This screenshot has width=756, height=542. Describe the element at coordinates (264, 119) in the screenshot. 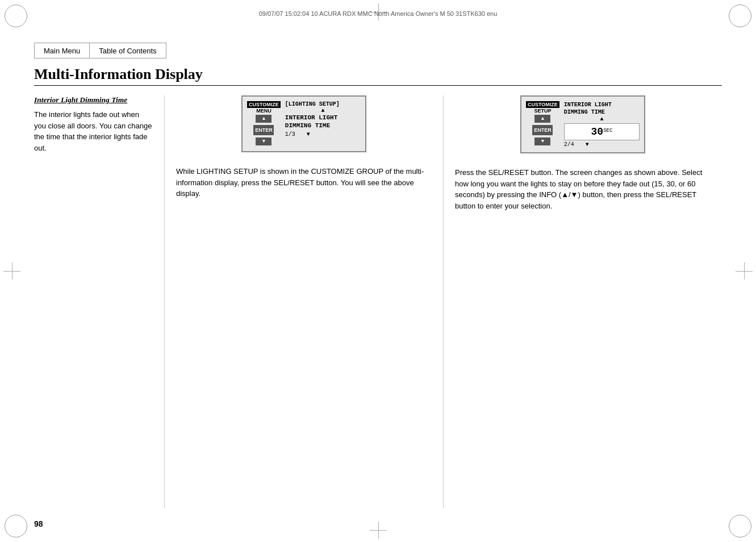

I see `screen1-up-btn: ▲` at that location.